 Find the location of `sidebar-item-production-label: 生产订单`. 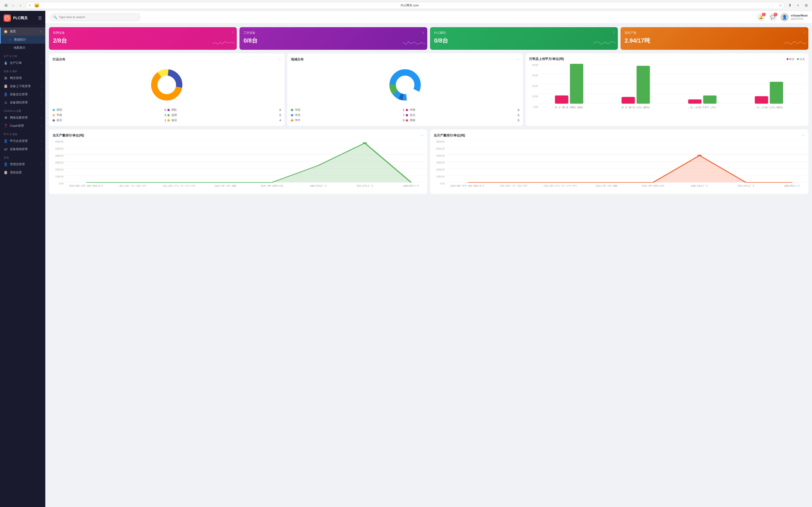

sidebar-item-production-label: 生产订单 is located at coordinates (24, 63).